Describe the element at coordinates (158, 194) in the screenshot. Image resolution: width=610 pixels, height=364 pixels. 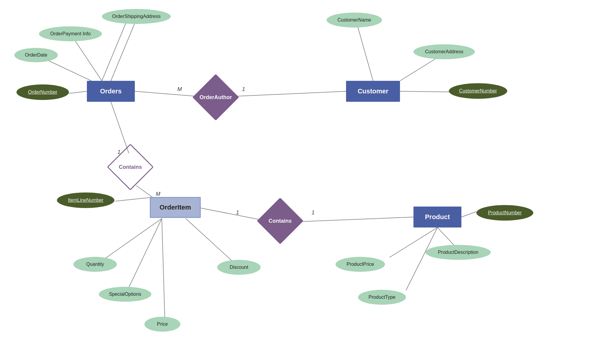
I see `cardinality-m2: M` at that location.